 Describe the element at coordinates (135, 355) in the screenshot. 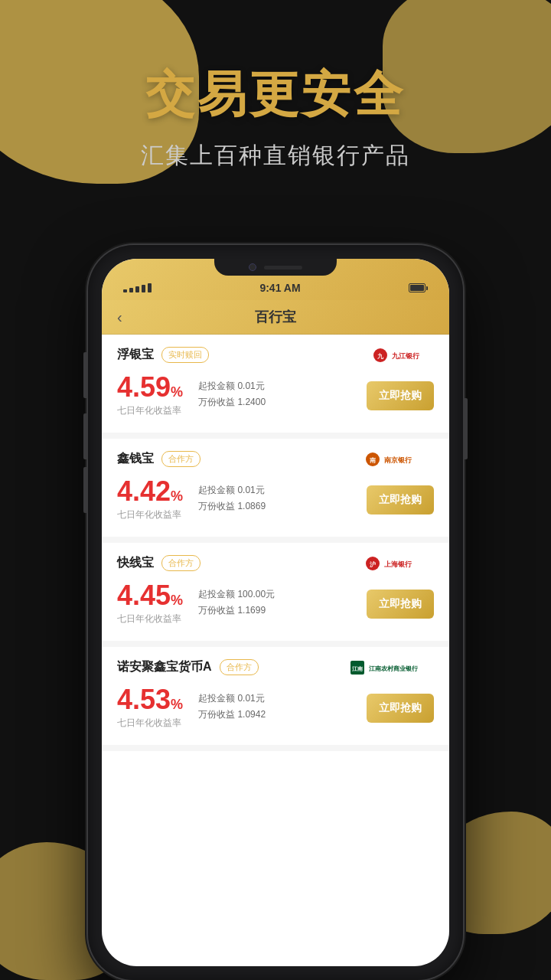

I see `product-name-1: 浮银宝` at that location.